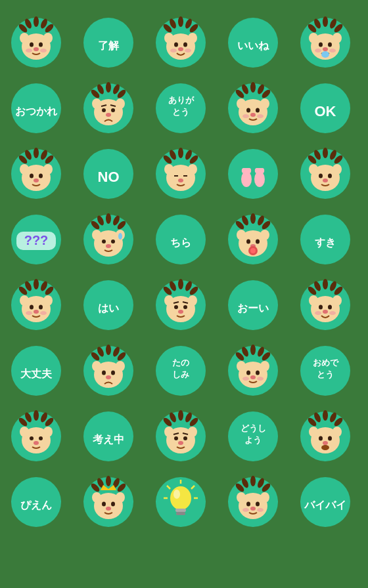 The width and height of the screenshot is (368, 588). What do you see at coordinates (108, 43) in the screenshot?
I see `emoji-cell-1: 了解` at bounding box center [108, 43].